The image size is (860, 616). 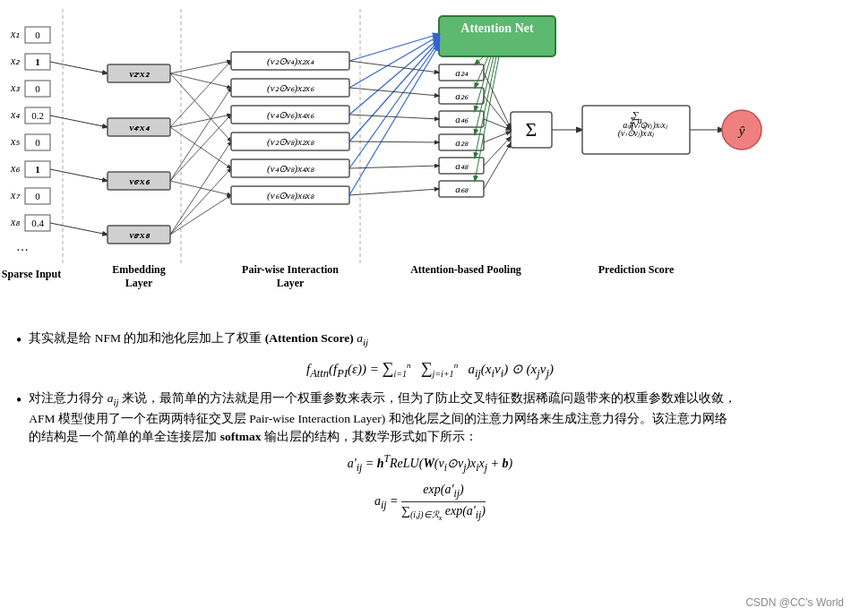 What do you see at coordinates (290, 270) in the screenshot?
I see `svg-text: Pair-wise Interaction` at bounding box center [290, 270].